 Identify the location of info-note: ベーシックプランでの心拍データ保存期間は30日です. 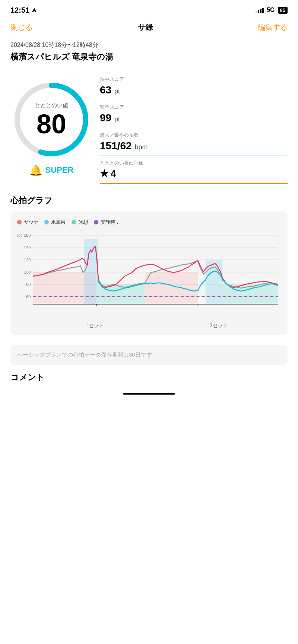
(149, 355).